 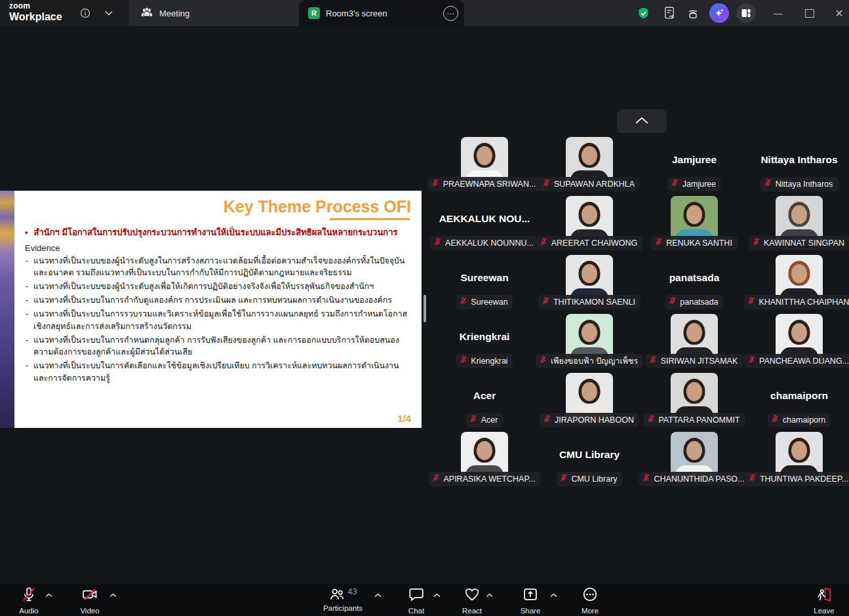 What do you see at coordinates (214, 13) in the screenshot?
I see `tab-meeting: Meeting` at bounding box center [214, 13].